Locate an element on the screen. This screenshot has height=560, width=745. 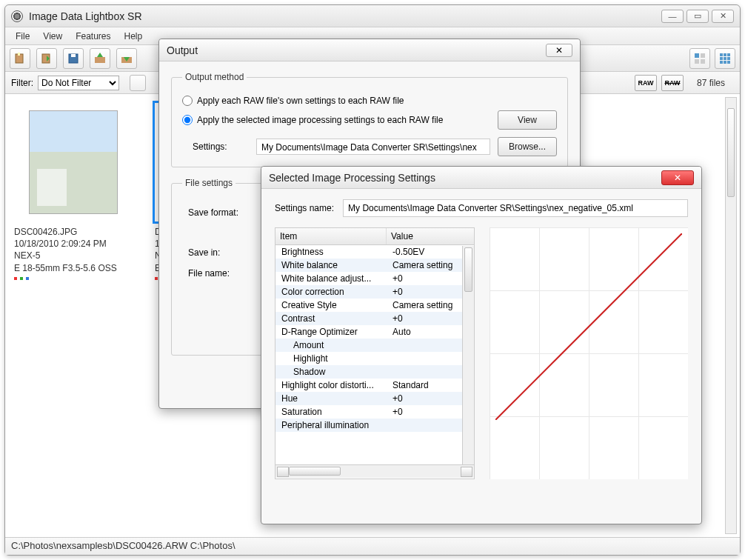
row-item: Contrast is located at coordinates (331, 319).